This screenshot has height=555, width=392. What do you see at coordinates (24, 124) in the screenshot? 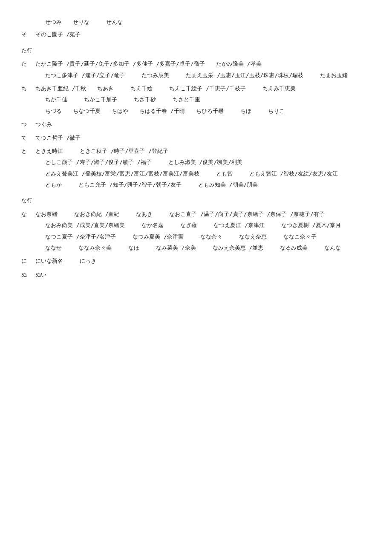
I see `line-label: つ` at bounding box center [24, 124].